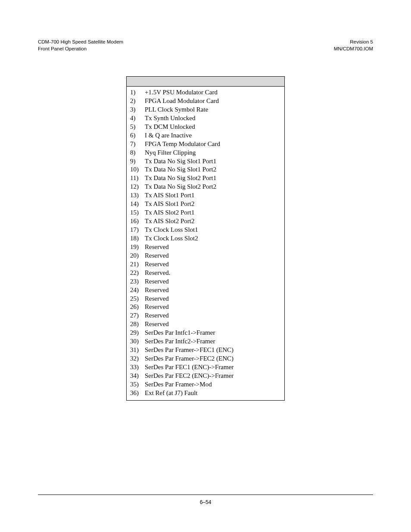 The width and height of the screenshot is (411, 532). What do you see at coordinates (137, 376) in the screenshot?
I see `list-item-number: 34)` at bounding box center [137, 376].